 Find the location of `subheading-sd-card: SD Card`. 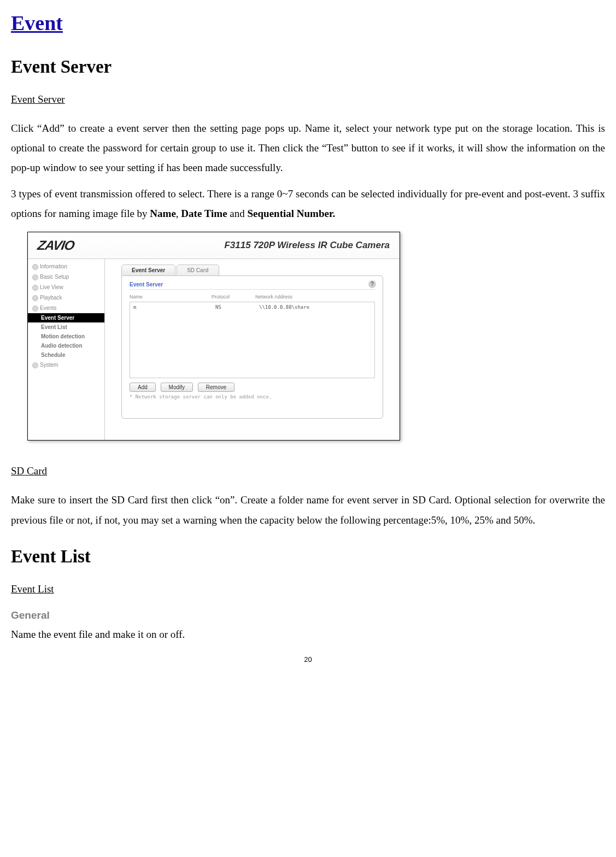

subheading-sd-card: SD Card is located at coordinates (29, 471).